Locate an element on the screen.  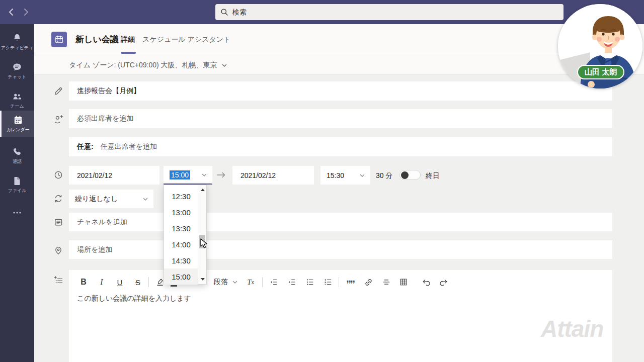
outdent-icon is located at coordinates (274, 282).